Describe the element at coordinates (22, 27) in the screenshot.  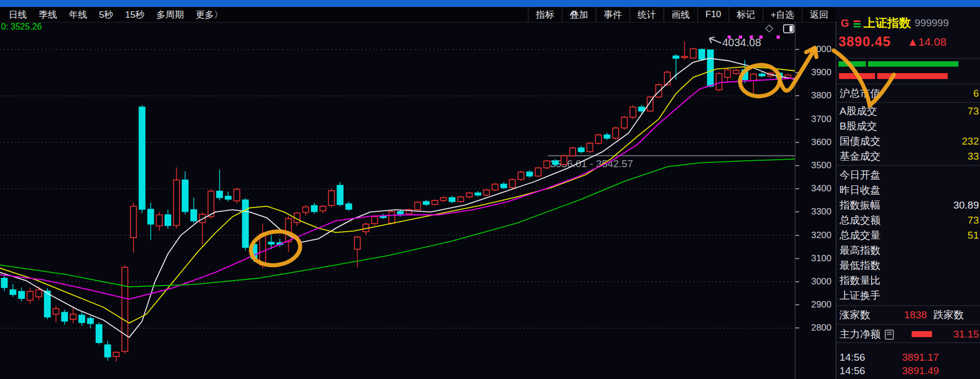
I see `ma-value-label: 0: 3525.26` at that location.